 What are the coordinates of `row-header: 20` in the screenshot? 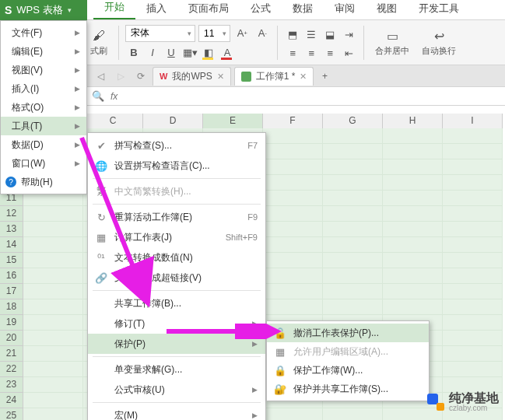 It's located at (12, 338).